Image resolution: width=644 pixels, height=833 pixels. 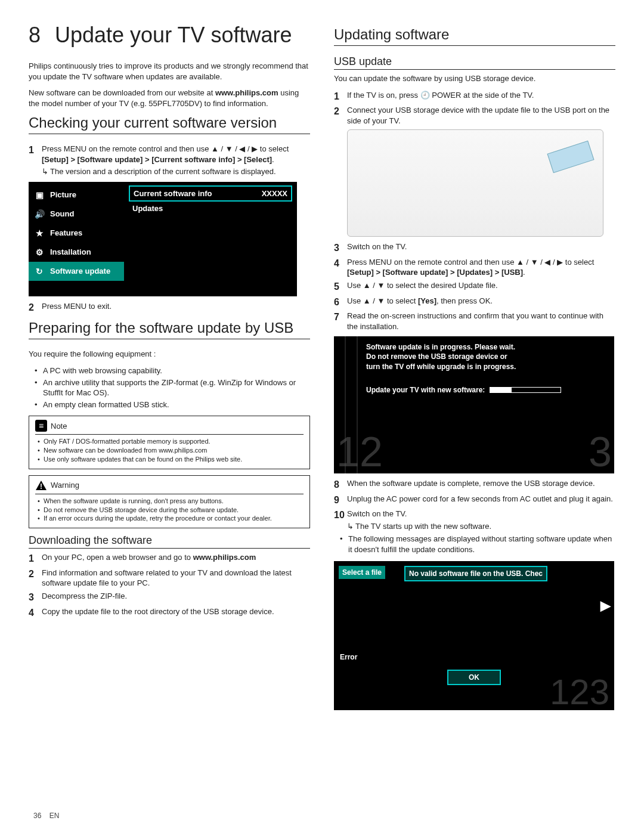 I want to click on note-item: Use only software updates that can be fo…, so click(x=169, y=459).